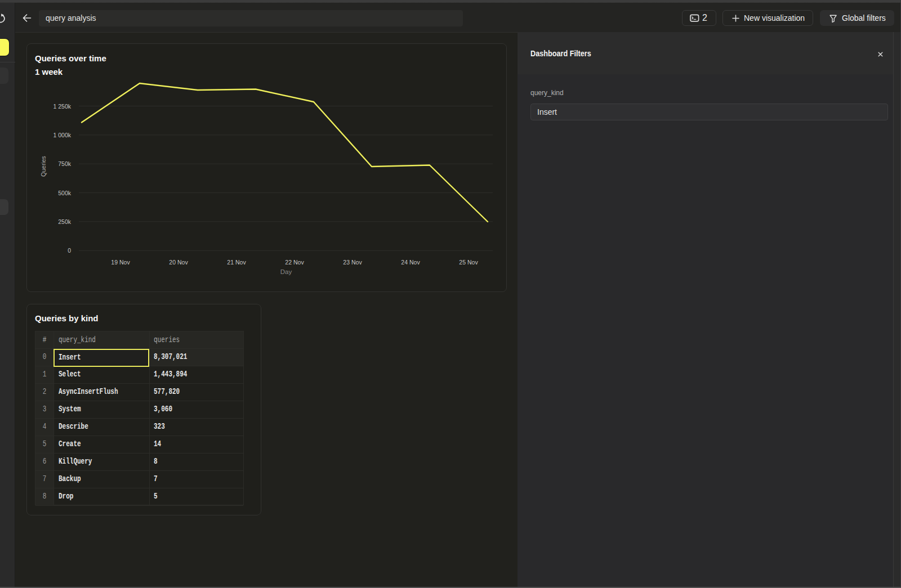 The height and width of the screenshot is (588, 901). I want to click on svg-text: 21 Nov, so click(237, 262).